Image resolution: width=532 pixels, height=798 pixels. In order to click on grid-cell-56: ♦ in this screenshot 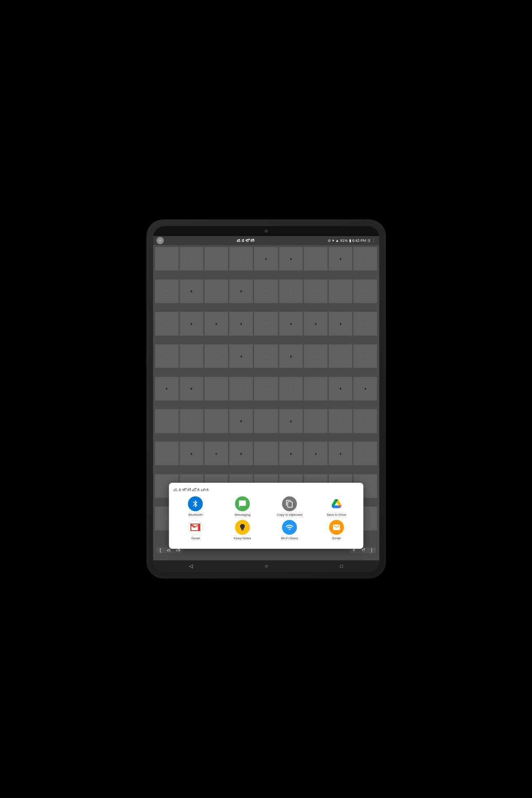, I will do `click(216, 453)`.